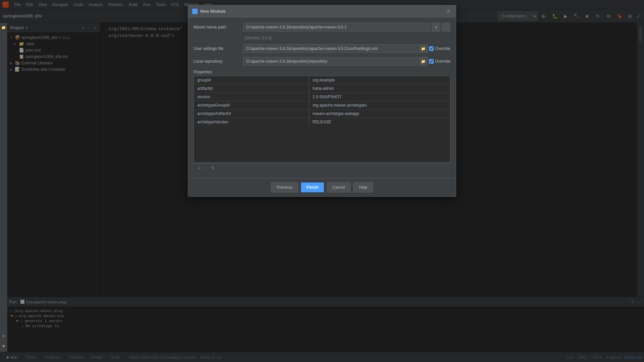  Describe the element at coordinates (322, 168) in the screenshot. I see `properties-toolbar: + − ✎` at that location.